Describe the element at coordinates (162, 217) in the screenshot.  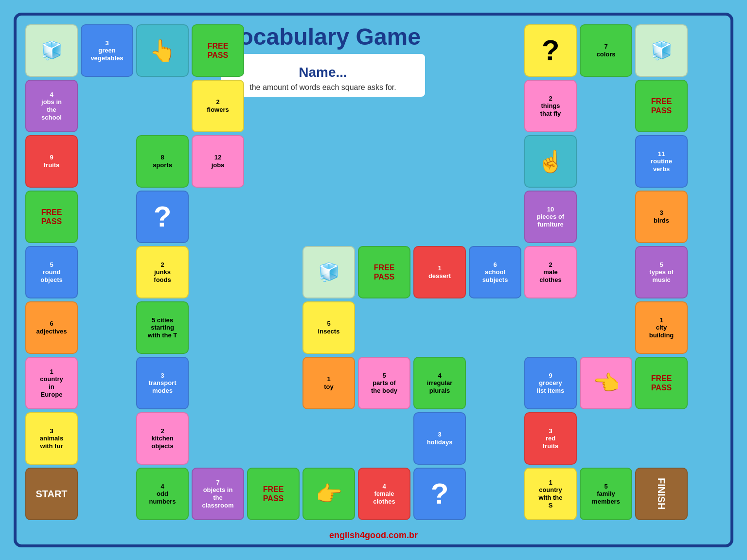
I see `cell-question-1: ?` at that location.